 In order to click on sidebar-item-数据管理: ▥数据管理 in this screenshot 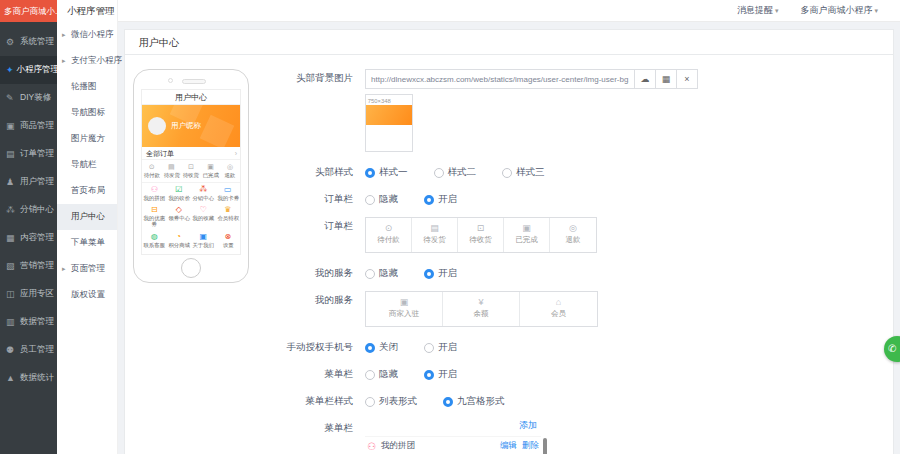, I will do `click(28, 322)`.